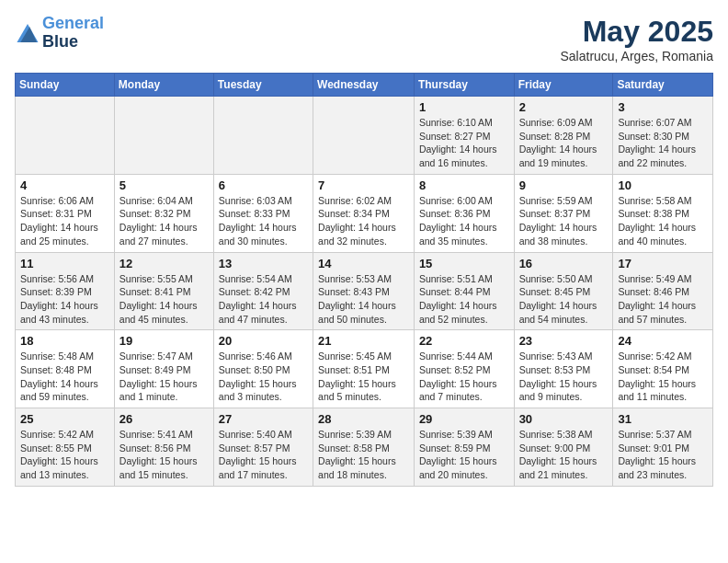  Describe the element at coordinates (364, 447) in the screenshot. I see `calendar-week-row: 25Sunrise: 5:42 AM Sunset: 8:55 PM Dayli…` at that location.